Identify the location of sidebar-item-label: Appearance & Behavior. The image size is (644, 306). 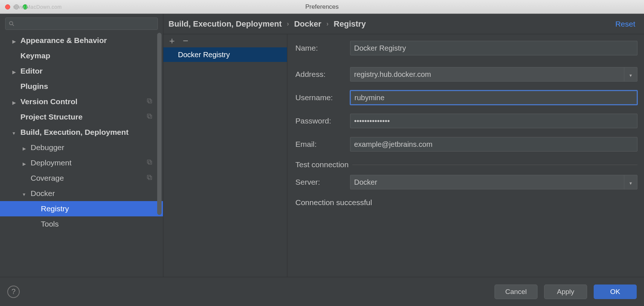
(63, 40).